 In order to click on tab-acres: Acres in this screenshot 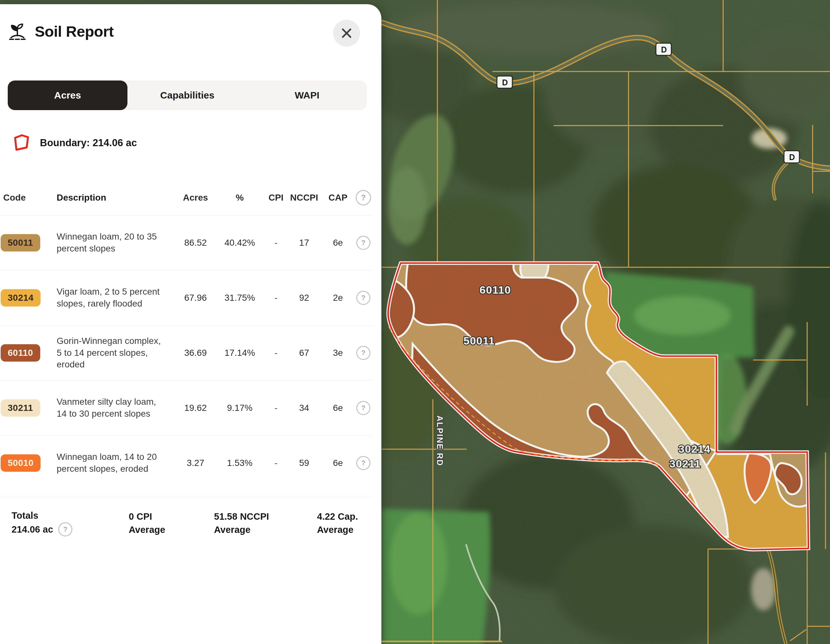, I will do `click(68, 95)`.